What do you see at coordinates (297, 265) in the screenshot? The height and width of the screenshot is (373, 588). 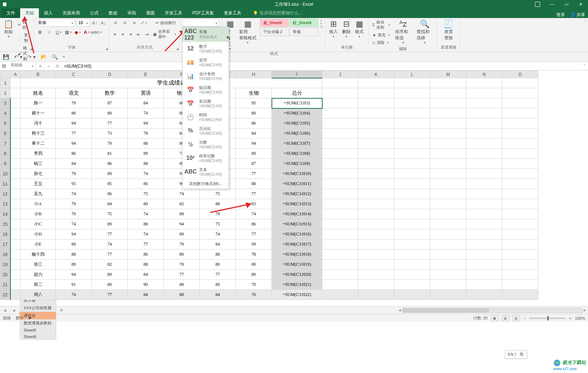 I see `cell: =SUM(C3:H19)` at bounding box center [297, 265].